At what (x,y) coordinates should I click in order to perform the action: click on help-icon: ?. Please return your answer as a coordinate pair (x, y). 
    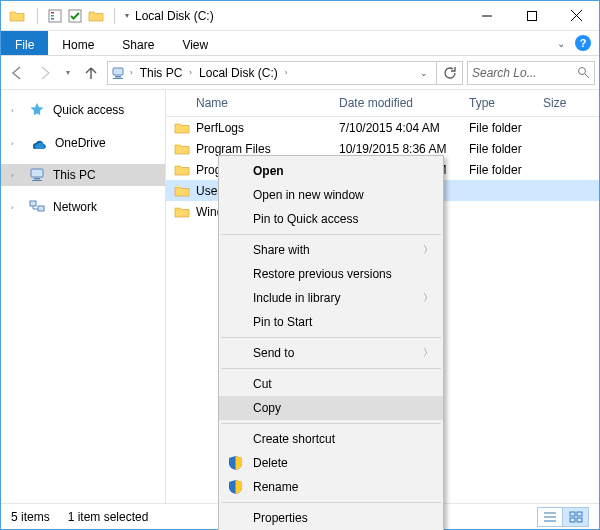
    Looking at the image, I should click on (583, 43).